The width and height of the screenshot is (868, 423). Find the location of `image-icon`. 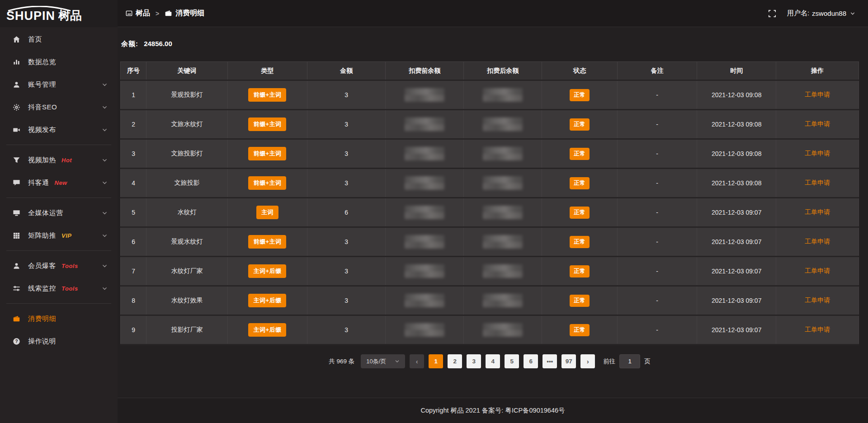

image-icon is located at coordinates (129, 14).